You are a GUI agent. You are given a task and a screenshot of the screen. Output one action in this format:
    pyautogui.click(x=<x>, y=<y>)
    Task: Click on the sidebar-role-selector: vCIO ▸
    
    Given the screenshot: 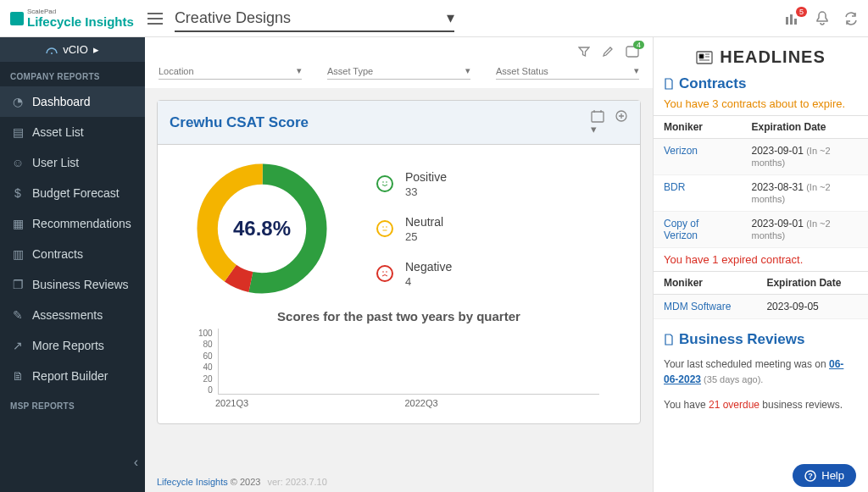 What is the action you would take?
    pyautogui.click(x=73, y=49)
    